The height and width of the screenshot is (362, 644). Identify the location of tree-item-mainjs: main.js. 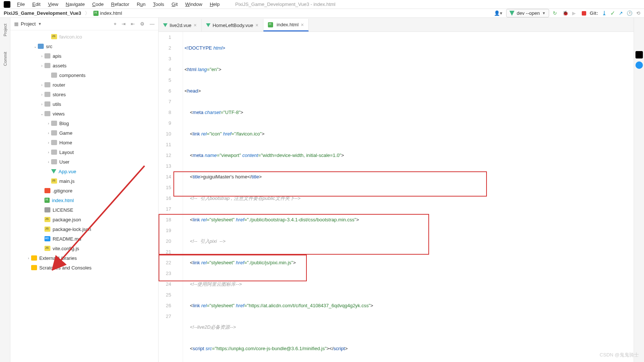
(84, 181).